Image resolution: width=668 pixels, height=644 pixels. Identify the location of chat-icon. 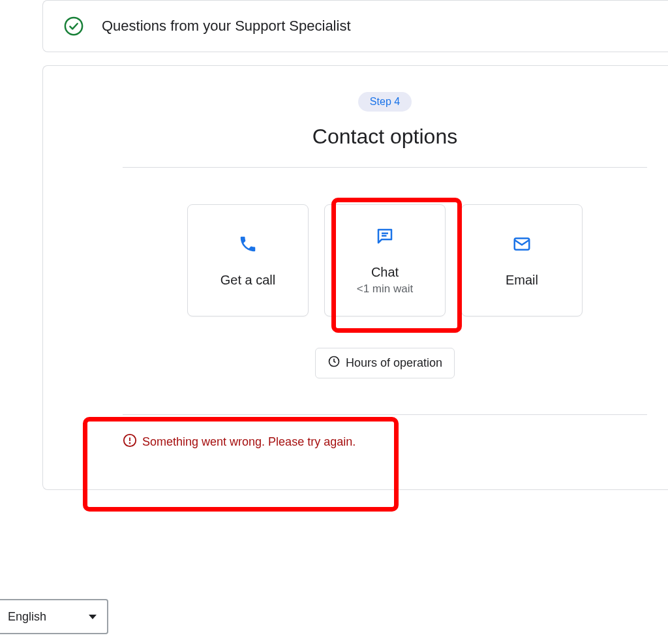
(385, 236).